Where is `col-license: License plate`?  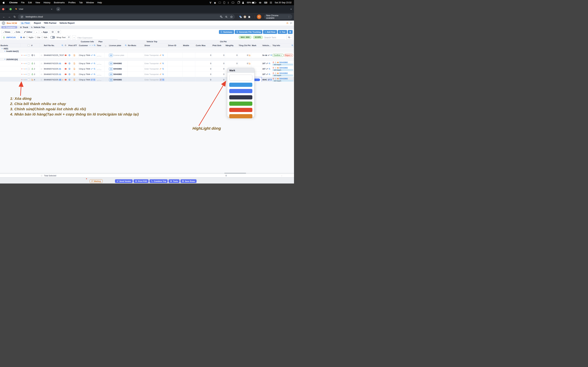
col-license: License plate is located at coordinates (118, 45).